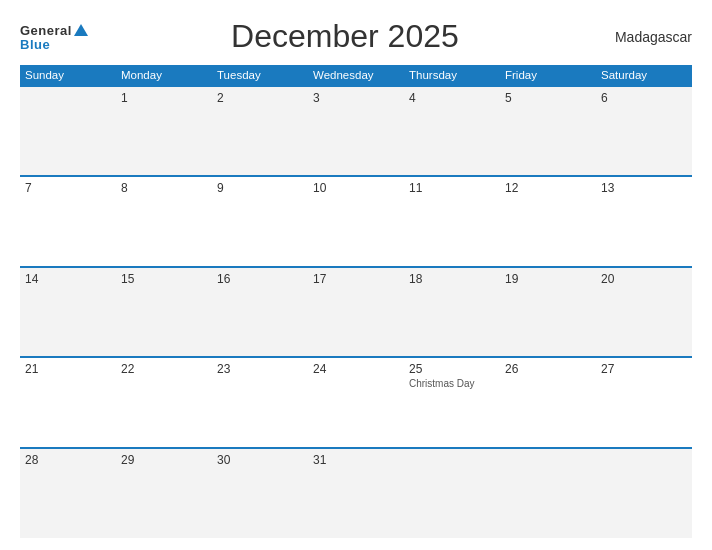 This screenshot has width=712, height=550. Describe the element at coordinates (548, 402) in the screenshot. I see `calendar-cell: 26` at that location.